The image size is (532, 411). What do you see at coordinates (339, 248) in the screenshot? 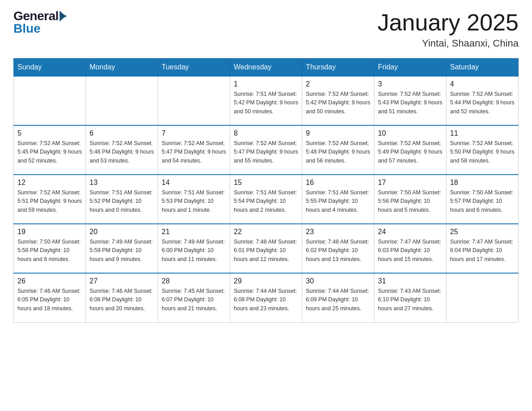
I see `calendar-cell: 23Sunrise: 7:48 AM Sunset: 6:02 PM Dayli…` at bounding box center [339, 248].